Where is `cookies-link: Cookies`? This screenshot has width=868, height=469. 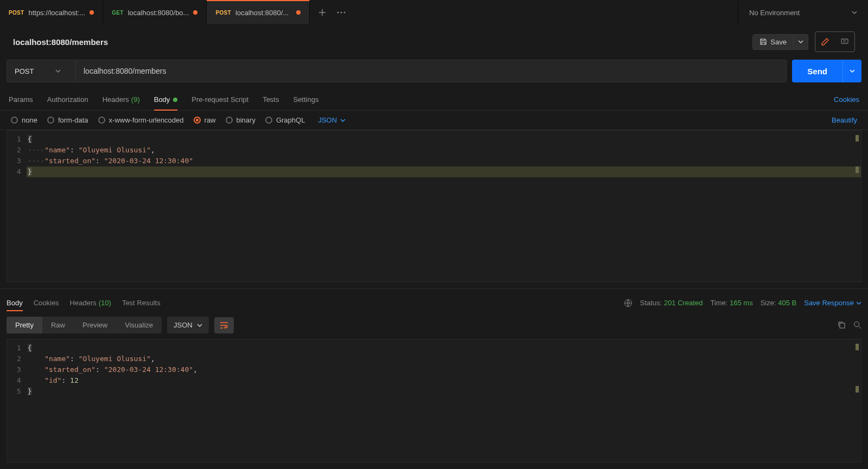
cookies-link: Cookies is located at coordinates (846, 100).